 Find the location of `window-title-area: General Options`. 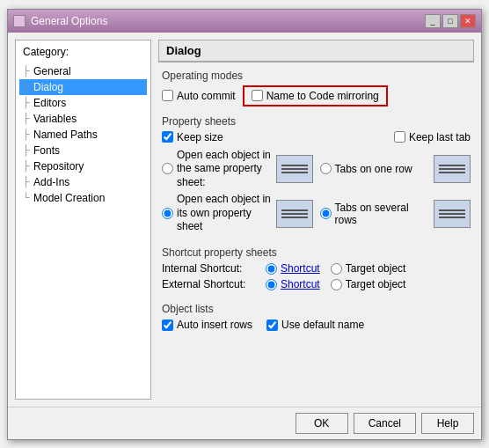

window-title-area: General Options is located at coordinates (60, 21).